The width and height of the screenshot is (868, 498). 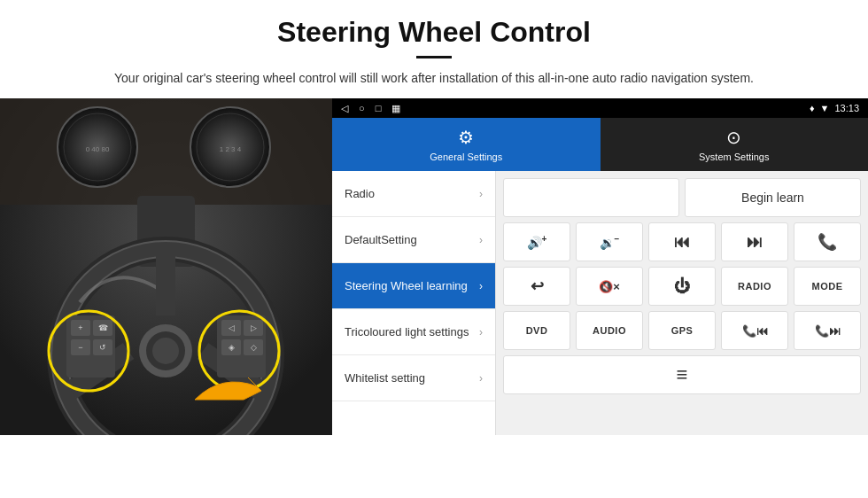 What do you see at coordinates (481, 194) in the screenshot?
I see `chevron-icon-radio: ›` at bounding box center [481, 194].